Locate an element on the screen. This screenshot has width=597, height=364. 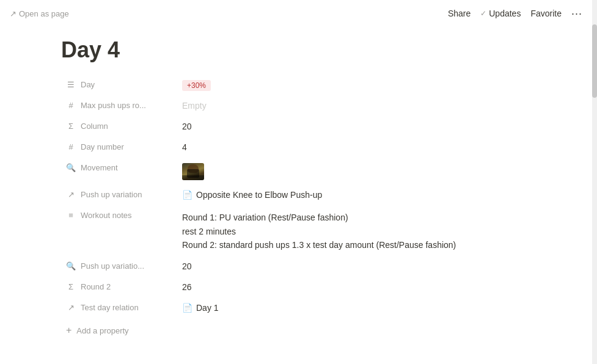
add-property-label: Add a property is located at coordinates (103, 331).